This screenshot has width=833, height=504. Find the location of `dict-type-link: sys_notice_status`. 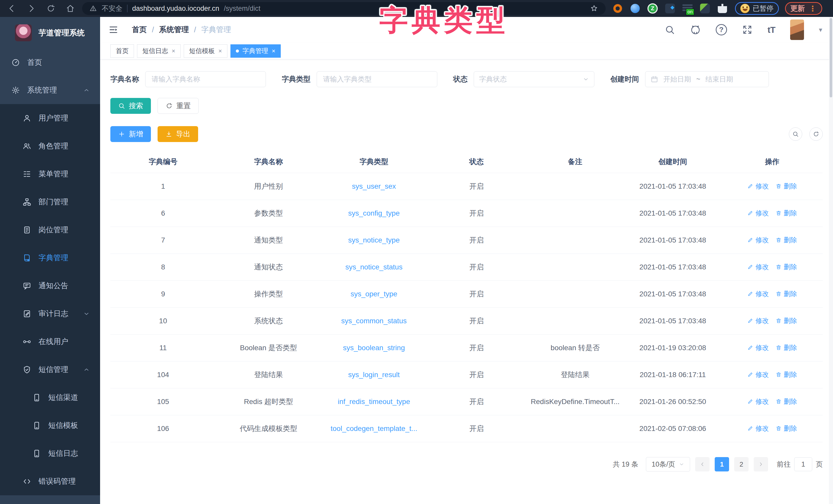

dict-type-link: sys_notice_status is located at coordinates (374, 267).